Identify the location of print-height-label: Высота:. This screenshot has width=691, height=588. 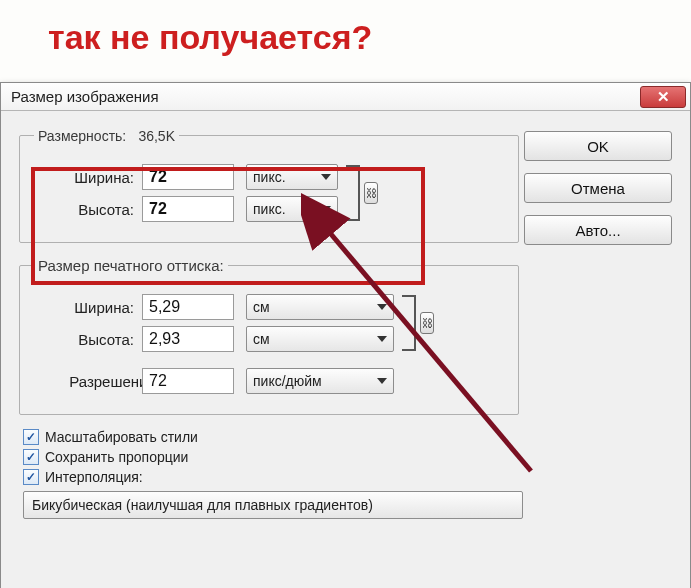
(84, 340).